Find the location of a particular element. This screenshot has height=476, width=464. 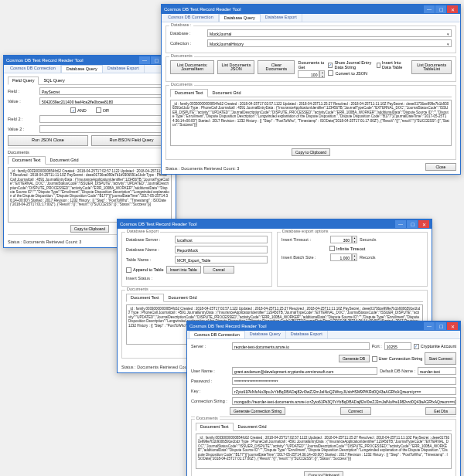

list-journal-button: List Documents: JournalItem is located at coordinates (192, 67).